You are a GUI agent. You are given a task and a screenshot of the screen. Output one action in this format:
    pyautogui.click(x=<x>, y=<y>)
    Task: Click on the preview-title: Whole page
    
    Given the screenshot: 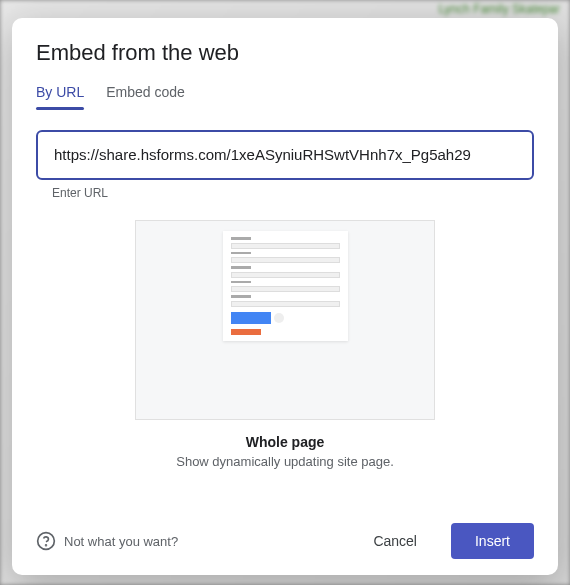 What is the action you would take?
    pyautogui.click(x=286, y=442)
    